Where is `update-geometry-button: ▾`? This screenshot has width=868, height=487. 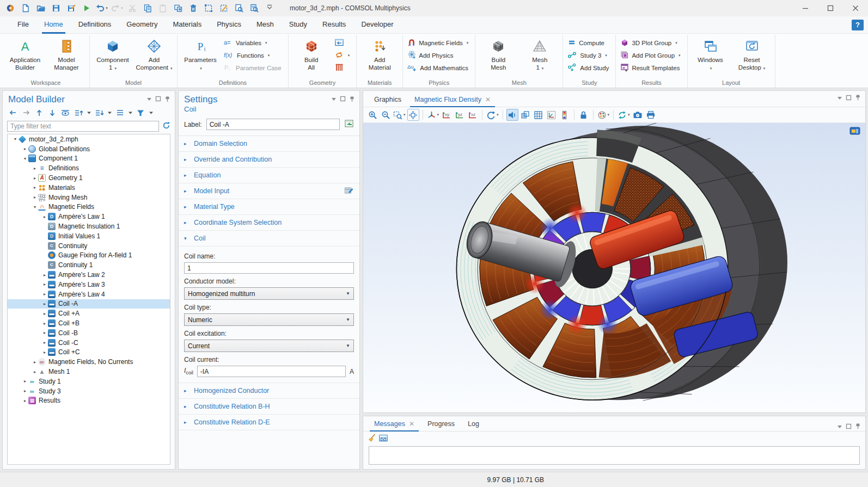 update-geometry-button: ▾ is located at coordinates (343, 56).